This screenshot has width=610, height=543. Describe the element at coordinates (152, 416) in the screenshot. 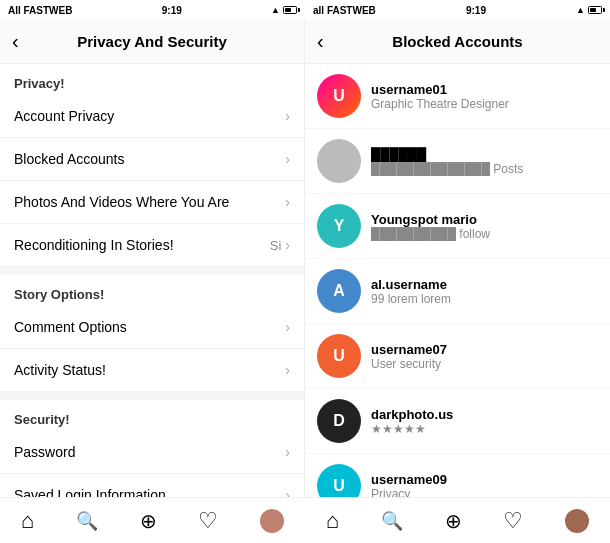

I see `section-label-security: Security!` at that location.